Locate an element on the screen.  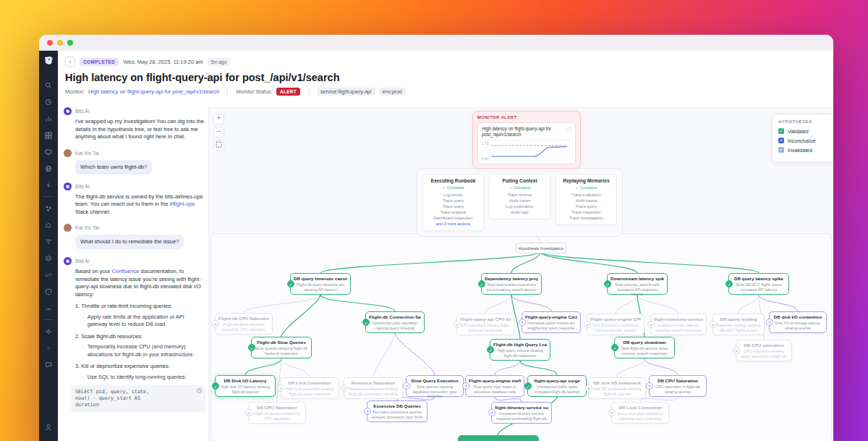
runbook-action: Dashboard inspection is located at coordinates (453, 218).